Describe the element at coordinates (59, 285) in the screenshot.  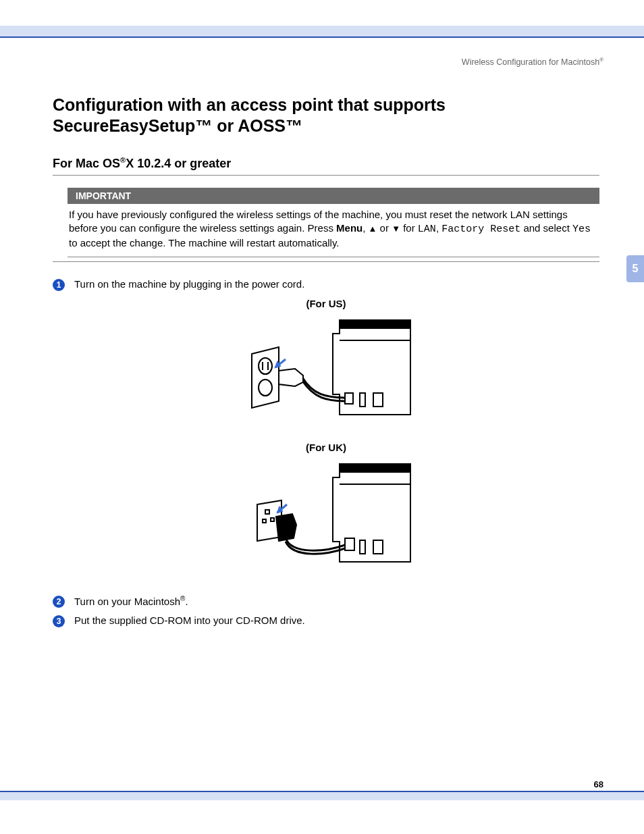
I see `step-bullet-1: 1` at that location.